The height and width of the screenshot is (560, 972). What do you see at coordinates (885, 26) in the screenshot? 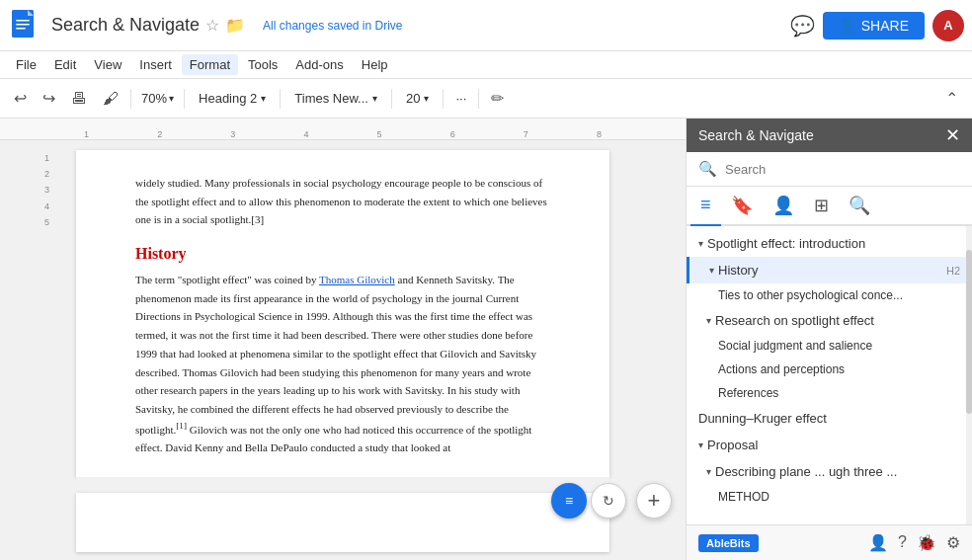
I see `share-label: SHARE` at bounding box center [885, 26].